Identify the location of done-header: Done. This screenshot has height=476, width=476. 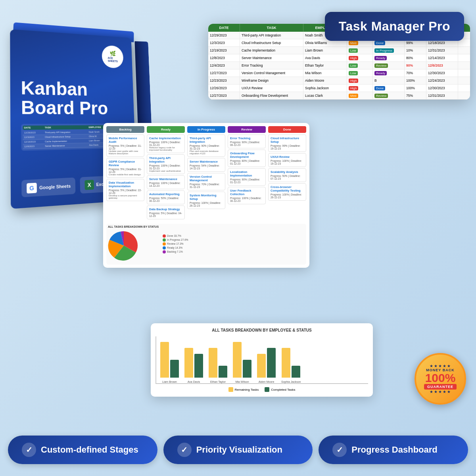
(287, 129).